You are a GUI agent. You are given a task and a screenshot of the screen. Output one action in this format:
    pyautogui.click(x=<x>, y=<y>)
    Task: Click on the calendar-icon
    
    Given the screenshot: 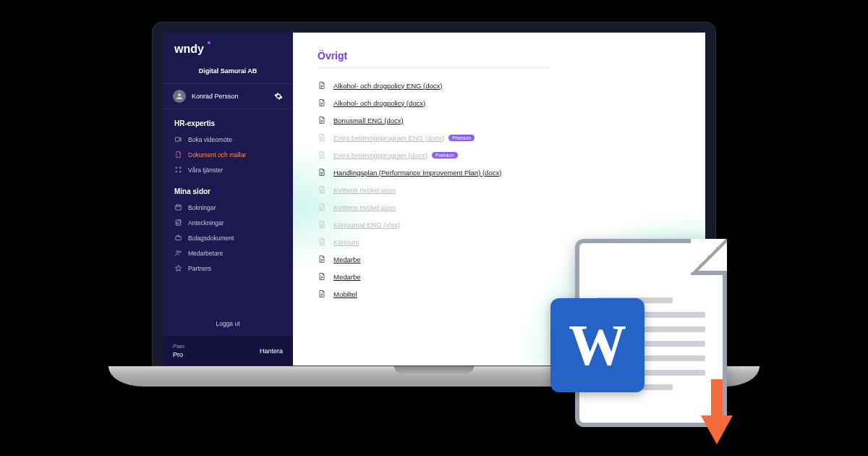 What is the action you would take?
    pyautogui.click(x=178, y=207)
    